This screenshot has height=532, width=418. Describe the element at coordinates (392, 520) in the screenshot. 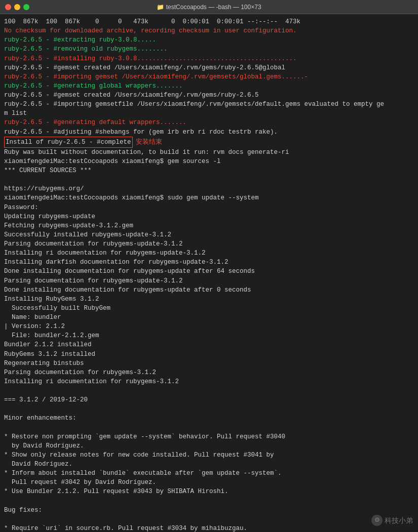

I see `watermark: ⚙ 科技小弟` at that location.